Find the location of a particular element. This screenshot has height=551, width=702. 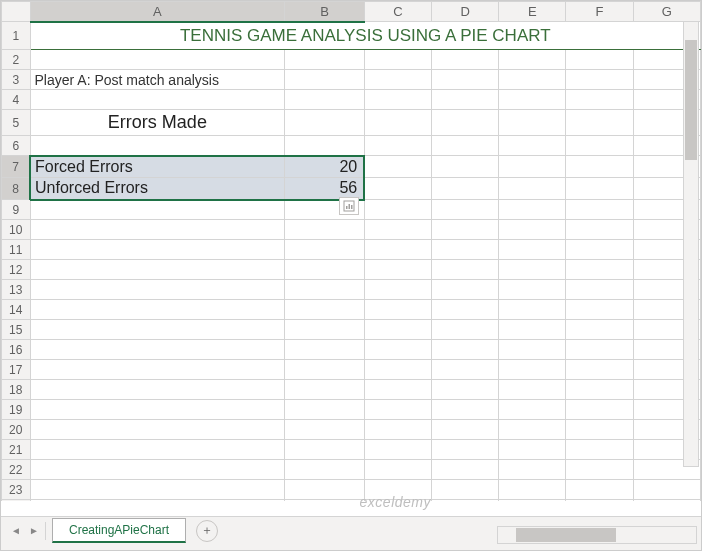

row-header-5: 5 is located at coordinates (16, 123).